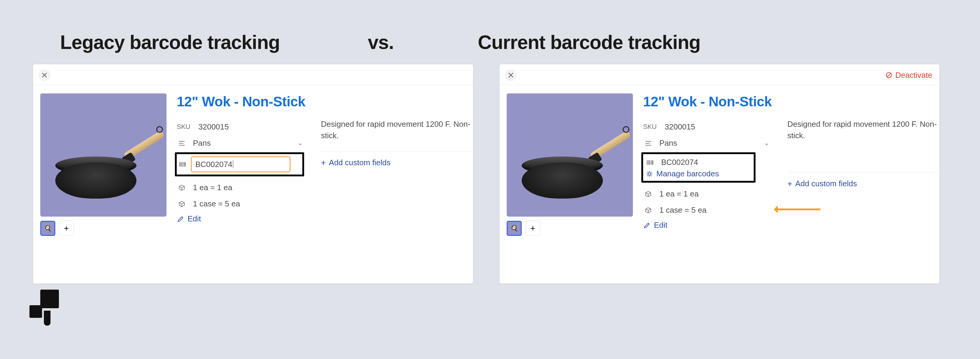  What do you see at coordinates (679, 162) in the screenshot?
I see `barcode-value: BC002074` at bounding box center [679, 162].